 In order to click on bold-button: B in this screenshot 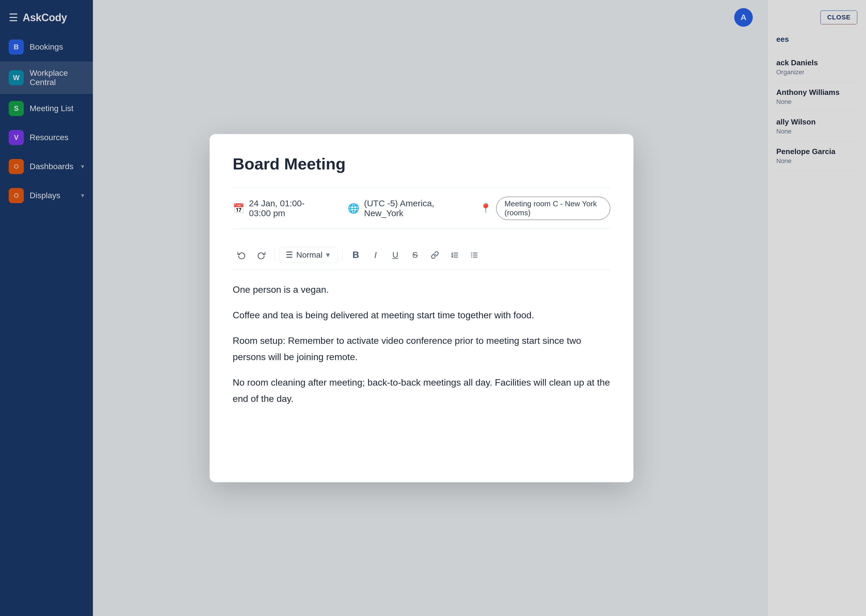, I will do `click(356, 255)`.